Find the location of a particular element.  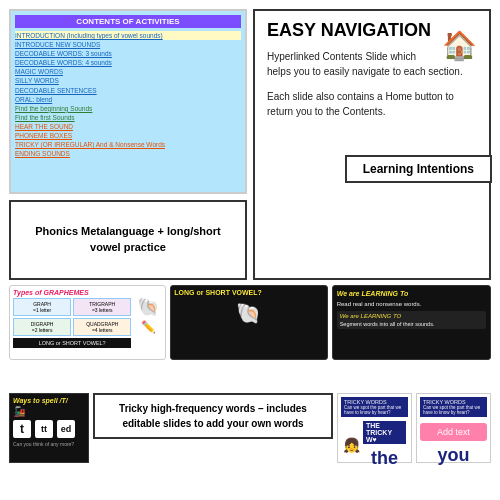

letter-tt: tt is located at coordinates (44, 429).